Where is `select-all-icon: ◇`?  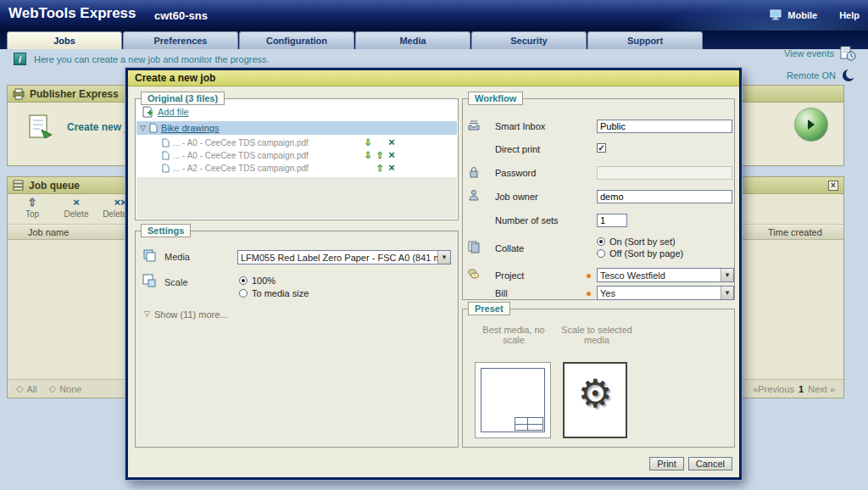 select-all-icon: ◇ is located at coordinates (19, 388).